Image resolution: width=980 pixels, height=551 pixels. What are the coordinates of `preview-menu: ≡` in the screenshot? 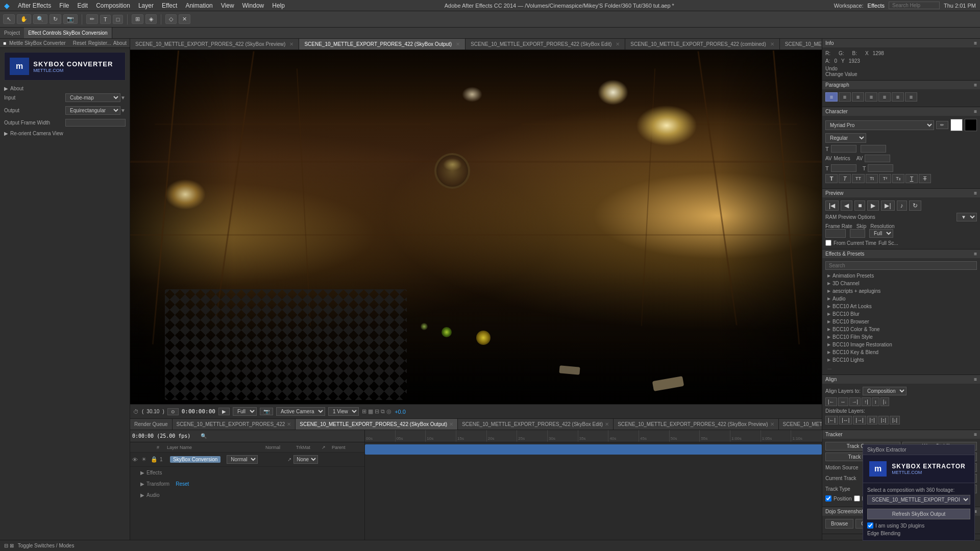 It's located at (975, 193).